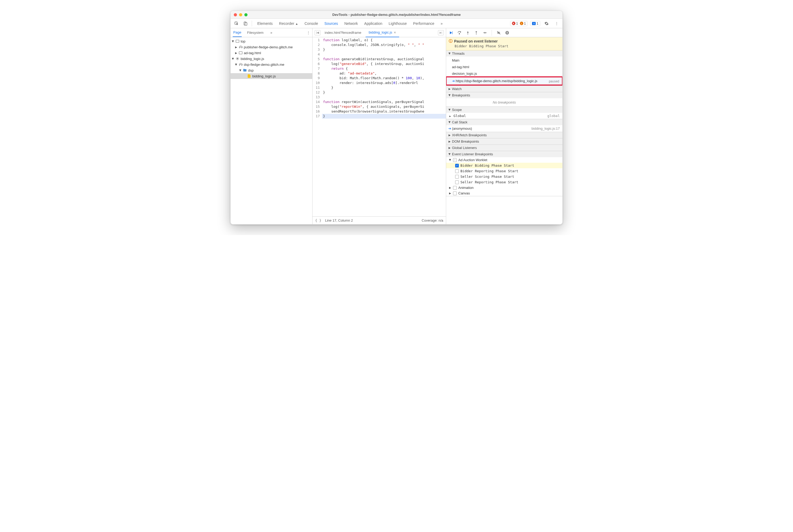  I want to click on sidebar-more-icon: », so click(271, 33).